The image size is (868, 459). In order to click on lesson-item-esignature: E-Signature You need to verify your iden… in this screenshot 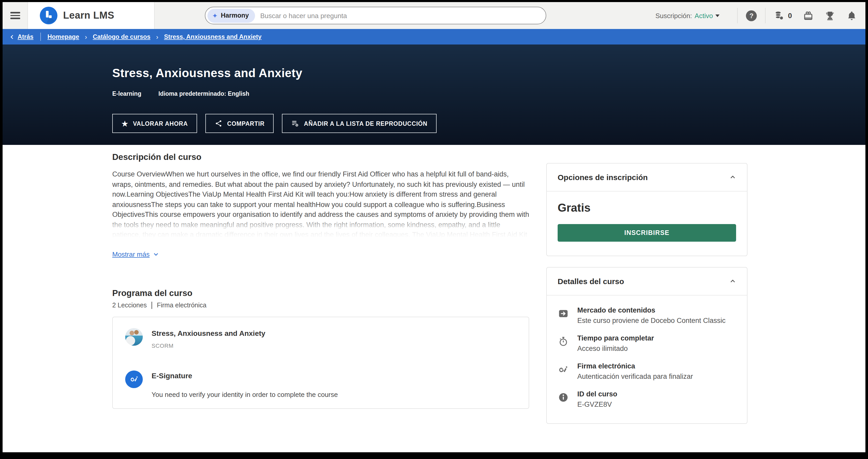, I will do `click(321, 384)`.